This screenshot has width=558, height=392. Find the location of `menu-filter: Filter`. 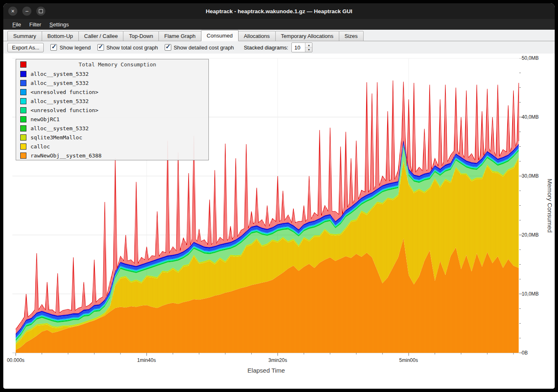

menu-filter: Filter is located at coordinates (35, 25).